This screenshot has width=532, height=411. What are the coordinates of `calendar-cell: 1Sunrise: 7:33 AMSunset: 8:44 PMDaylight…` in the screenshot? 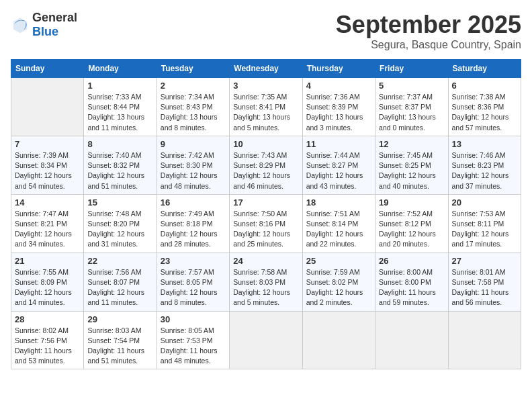 It's located at (120, 107).